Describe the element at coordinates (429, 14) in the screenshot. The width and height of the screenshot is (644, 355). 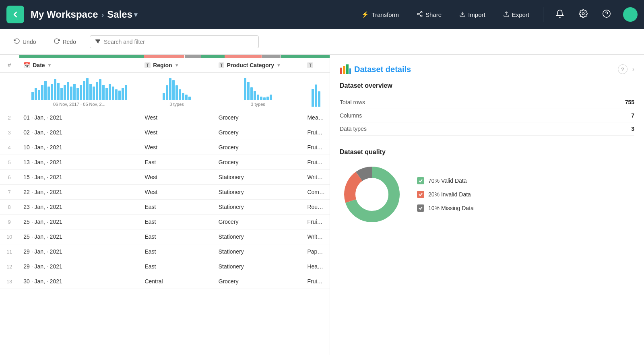
I see `share-button: Share` at that location.